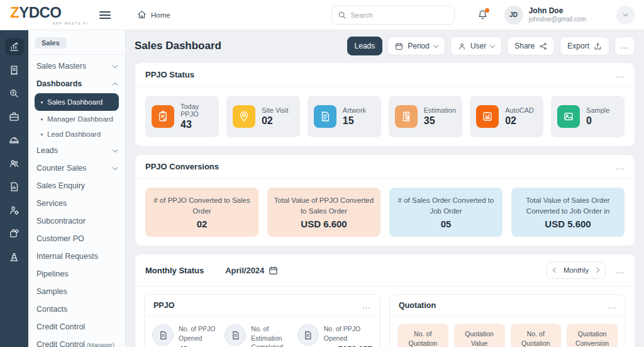 The width and height of the screenshot is (644, 347). Describe the element at coordinates (626, 15) in the screenshot. I see `account-menu-button` at that location.